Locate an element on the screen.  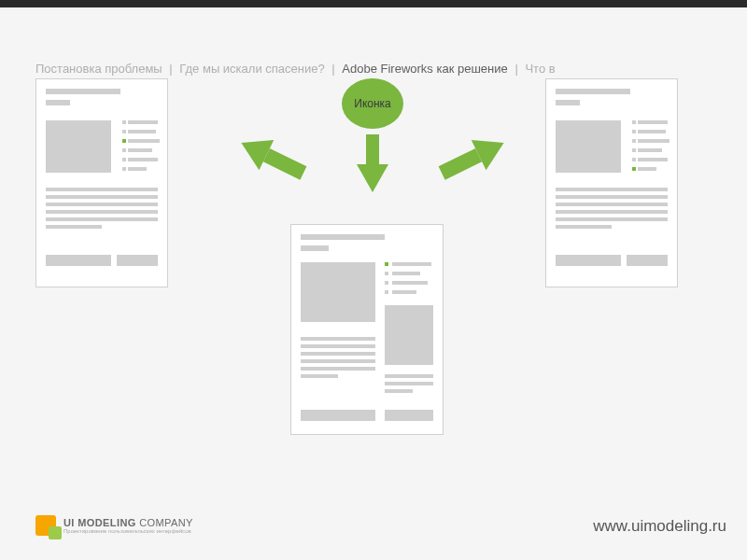
company-logo-icon is located at coordinates (46, 525).